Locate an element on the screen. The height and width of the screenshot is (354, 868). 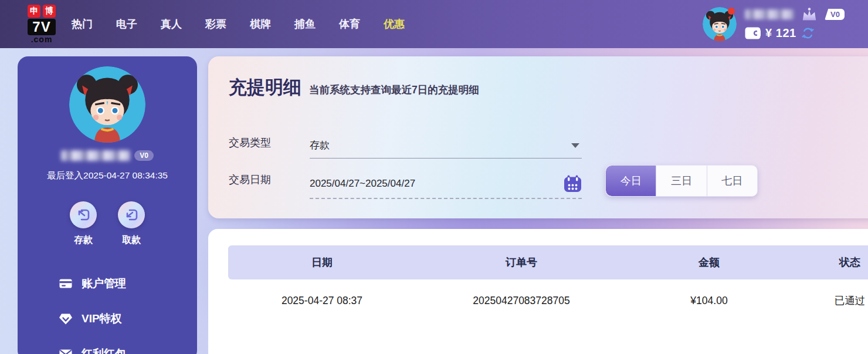
withdraw-label: 取款 is located at coordinates (131, 241).